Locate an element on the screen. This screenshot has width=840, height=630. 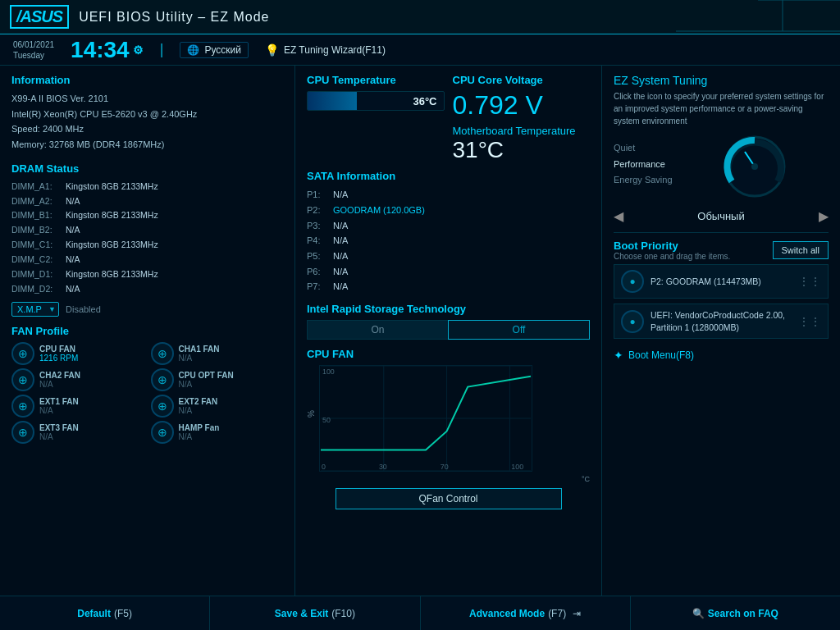
sata-row: P5:N/A is located at coordinates (448, 256).